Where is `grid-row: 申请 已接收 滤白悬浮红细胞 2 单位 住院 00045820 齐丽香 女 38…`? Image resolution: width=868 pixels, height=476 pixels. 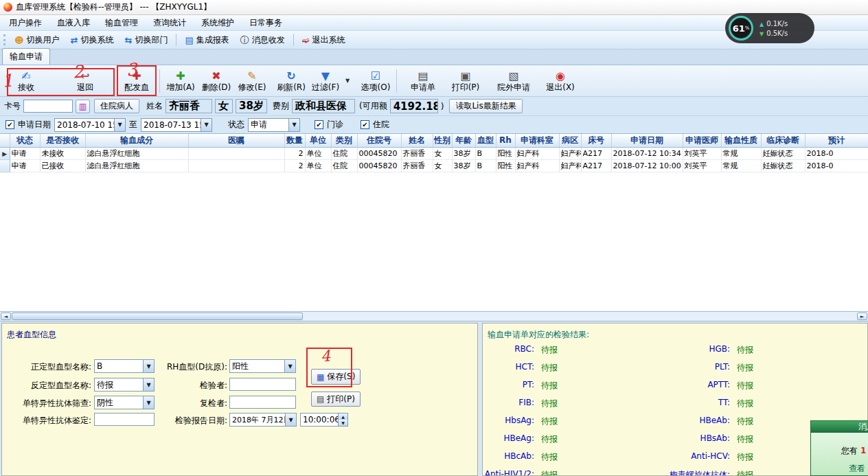 grid-row: 申请 已接收 滤白悬浮红细胞 2 单位 住院 00045820 齐丽香 女 38… is located at coordinates (434, 166).